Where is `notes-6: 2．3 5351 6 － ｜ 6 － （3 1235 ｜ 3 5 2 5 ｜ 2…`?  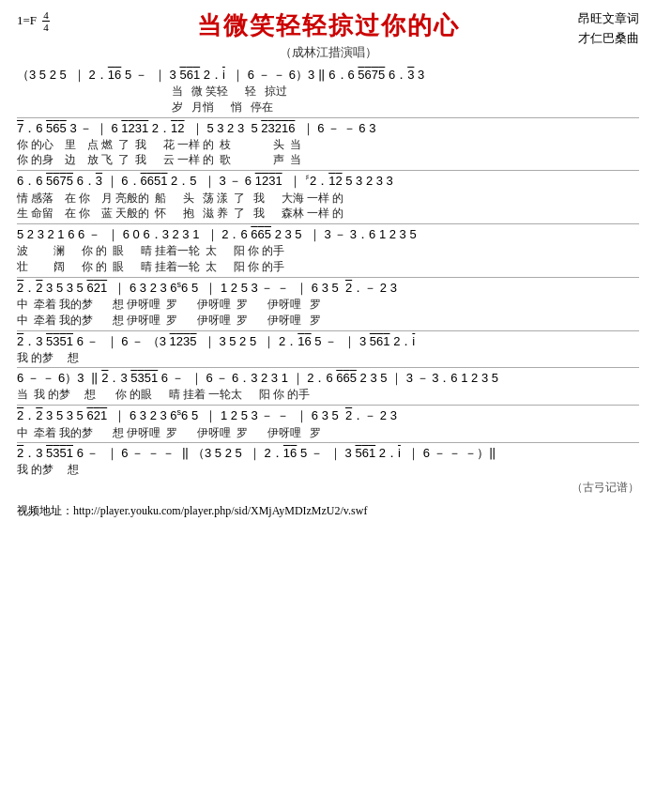 notes-6: 2．3 5351 6 － ｜ 6 － （3 1235 ｜ 3 5 2 5 ｜ 2… is located at coordinates (328, 342).